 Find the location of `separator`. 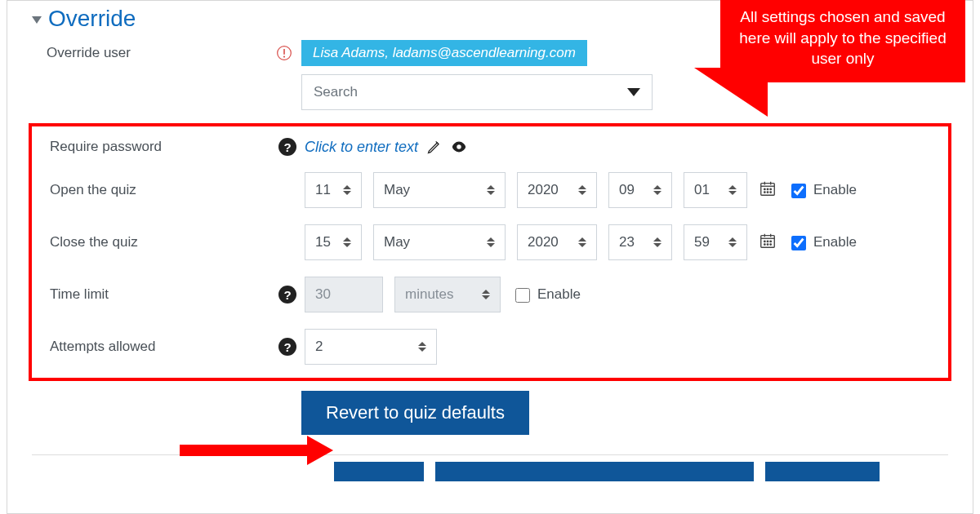

separator is located at coordinates (490, 455).